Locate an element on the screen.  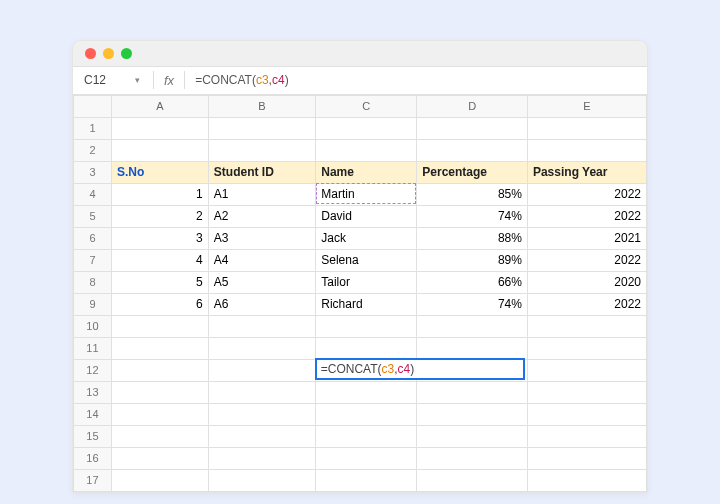
cell: 89% is located at coordinates (472, 260).